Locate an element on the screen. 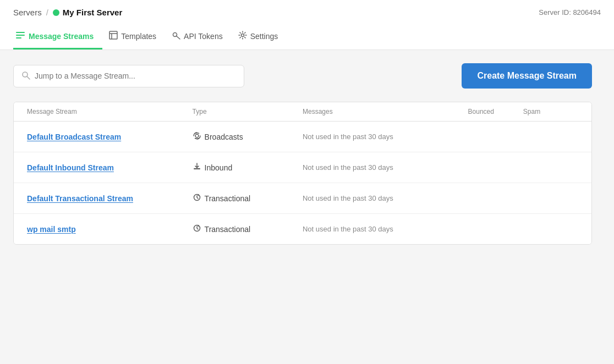 This screenshot has width=614, height=364. col-header-messages: Messages is located at coordinates (385, 112).